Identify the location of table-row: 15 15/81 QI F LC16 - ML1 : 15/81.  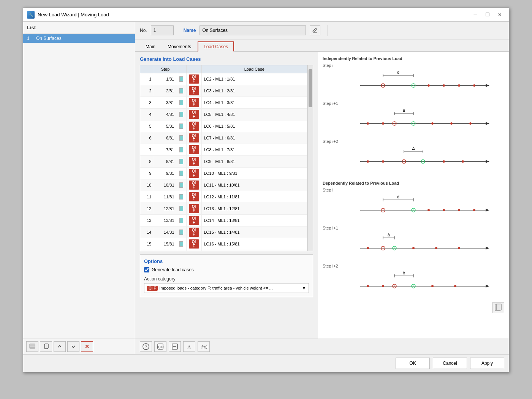
(224, 244).